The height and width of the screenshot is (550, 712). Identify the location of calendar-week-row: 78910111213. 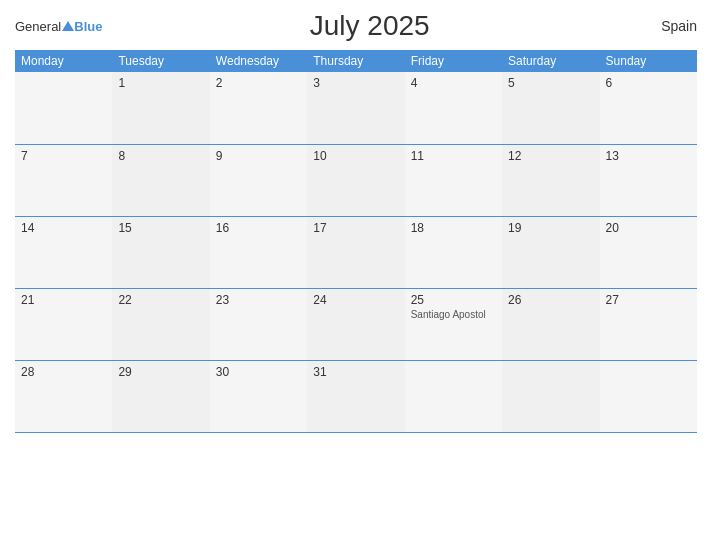
(356, 180).